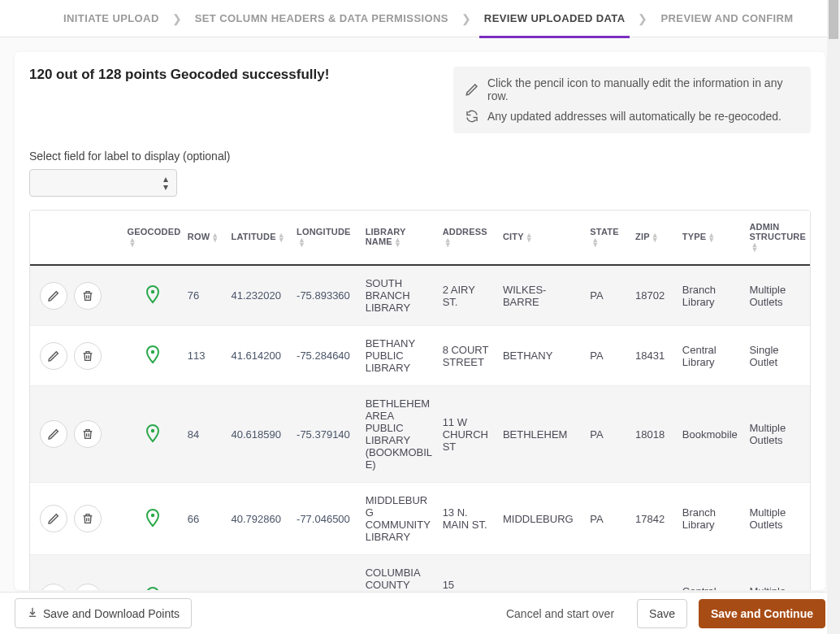 The height and width of the screenshot is (634, 840). What do you see at coordinates (654, 519) in the screenshot?
I see `zip-cell: 17842` at bounding box center [654, 519].